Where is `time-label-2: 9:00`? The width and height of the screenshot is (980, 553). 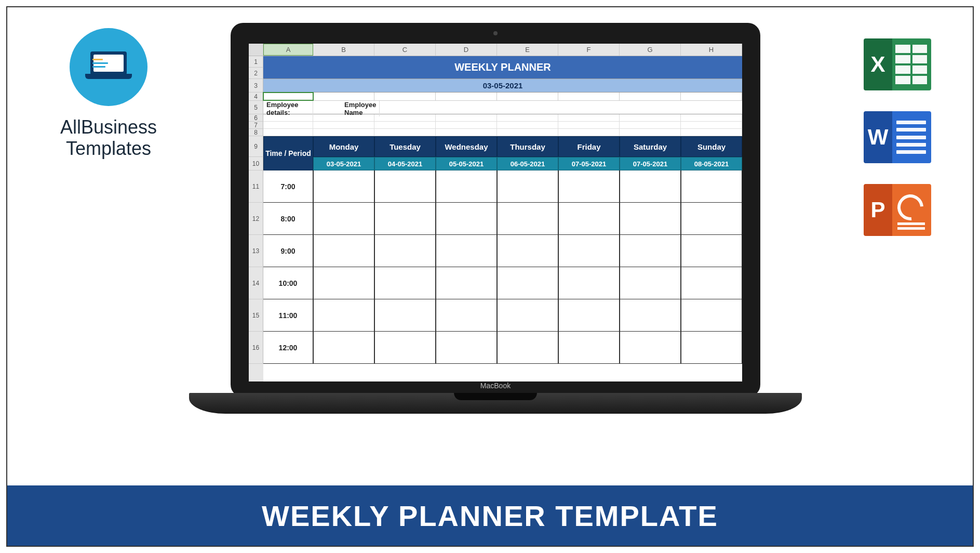
time-label-2: 9:00 is located at coordinates (288, 251).